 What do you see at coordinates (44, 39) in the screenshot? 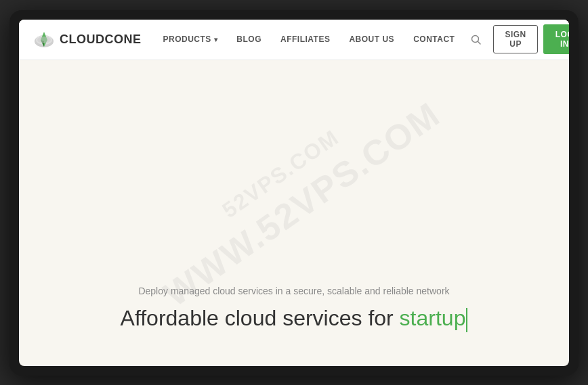
I see `logo-icon` at bounding box center [44, 39].